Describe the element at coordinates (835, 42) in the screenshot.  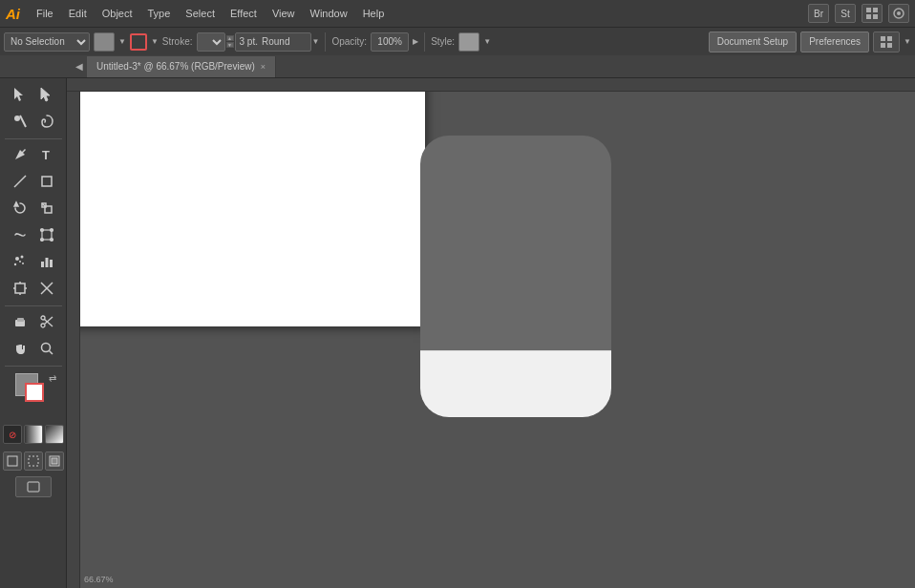
I see `preferences-button: Preferences` at that location.